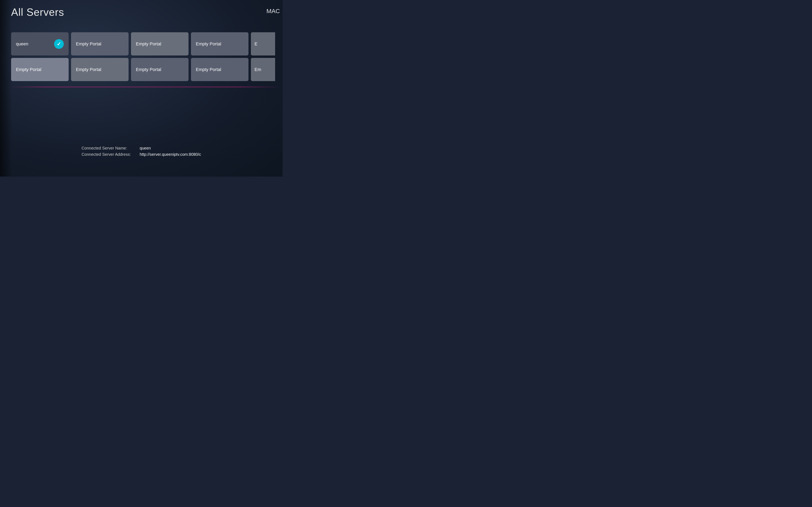 The height and width of the screenshot is (507, 812). Describe the element at coordinates (220, 70) in the screenshot. I see `server-tile-empty8: Empty Portal` at that location.